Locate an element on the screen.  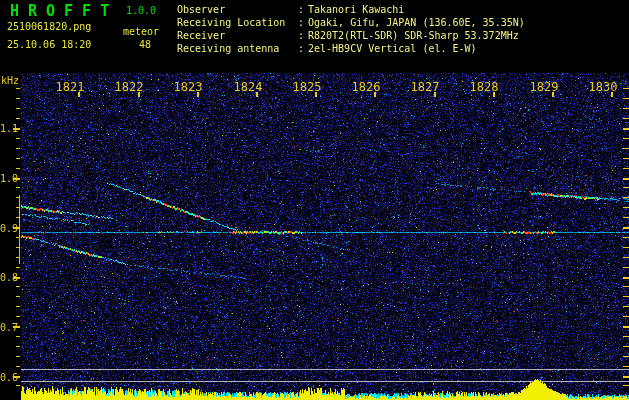
x-tick-label: 1824 is located at coordinates (248, 87).